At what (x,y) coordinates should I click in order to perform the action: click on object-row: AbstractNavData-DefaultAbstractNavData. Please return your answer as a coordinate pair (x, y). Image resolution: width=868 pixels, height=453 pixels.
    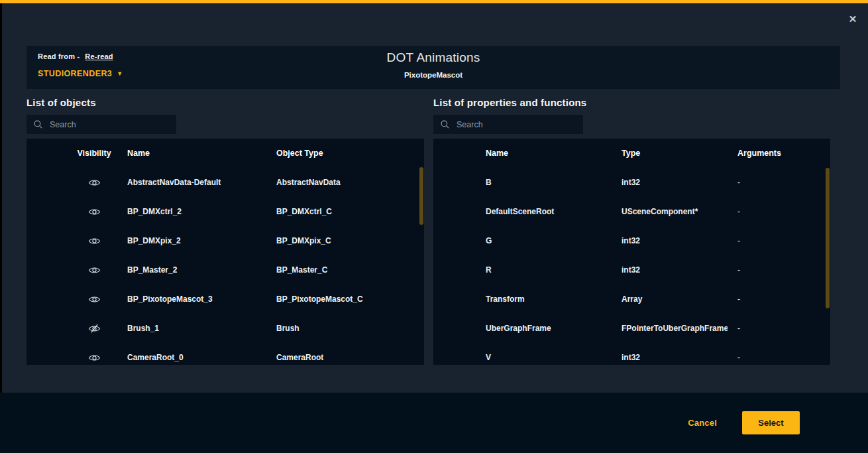
    Looking at the image, I should click on (225, 182).